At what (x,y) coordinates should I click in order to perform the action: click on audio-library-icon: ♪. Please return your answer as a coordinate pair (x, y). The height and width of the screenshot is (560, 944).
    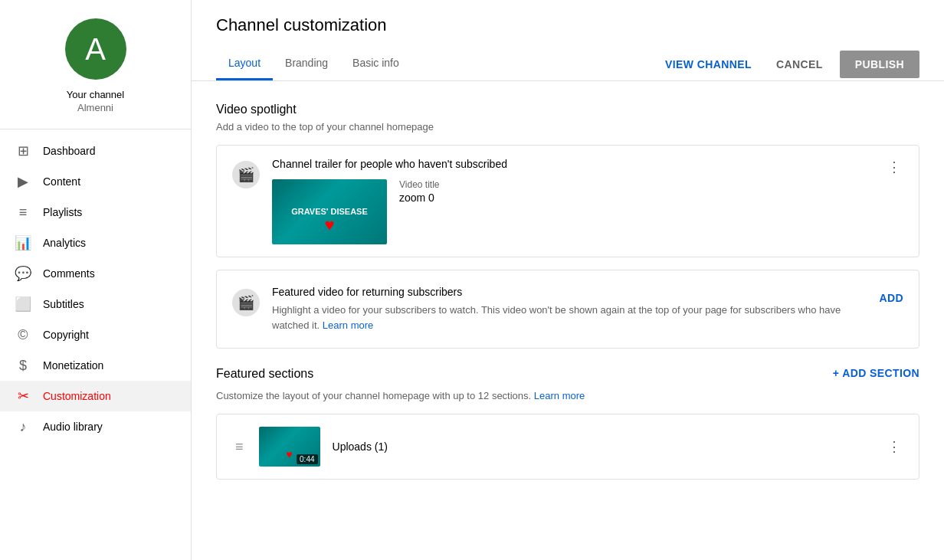
    Looking at the image, I should click on (23, 427).